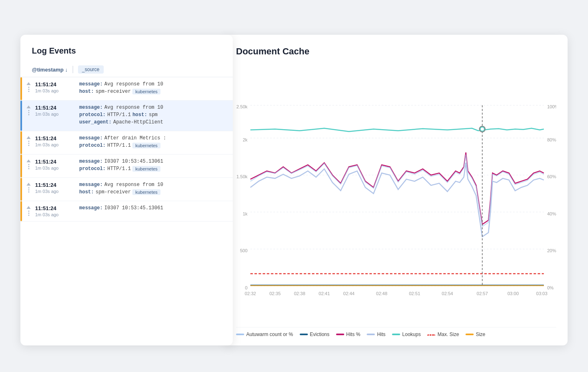  What do you see at coordinates (448, 294) in the screenshot?
I see `x-label: 02:54` at bounding box center [448, 294].